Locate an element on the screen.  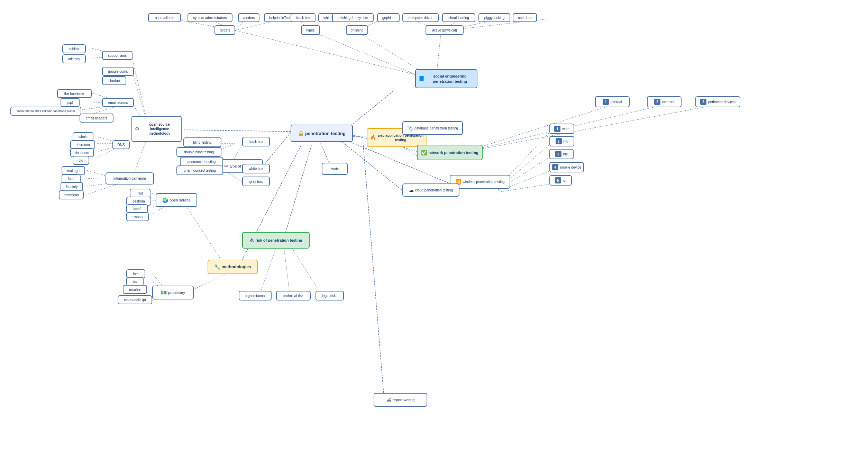
node-pipl: pipl is located at coordinates (70, 102).